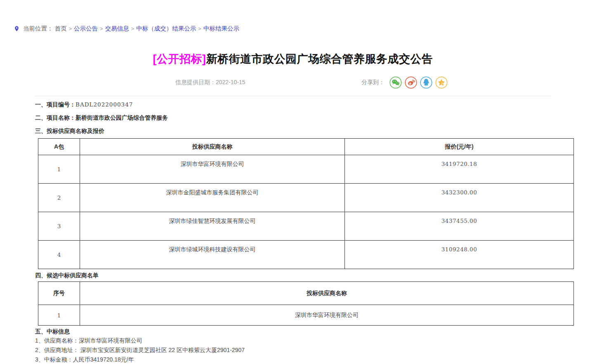 The height and width of the screenshot is (364, 597). Describe the element at coordinates (442, 83) in the screenshot. I see `svg-text: z` at that location.